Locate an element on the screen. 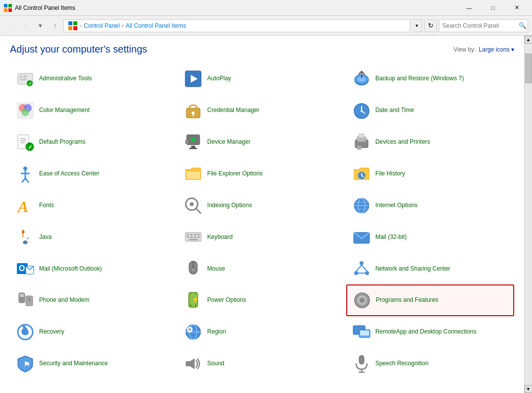 This screenshot has width=532, height=393. item-mail-microsoft-outlook: OMail (Microsoft Outlook) is located at coordinates (94, 269).